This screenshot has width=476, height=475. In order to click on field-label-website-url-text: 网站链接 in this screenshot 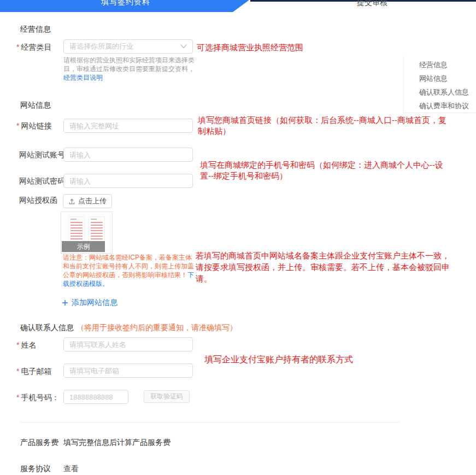, I will do `click(36, 126)`.